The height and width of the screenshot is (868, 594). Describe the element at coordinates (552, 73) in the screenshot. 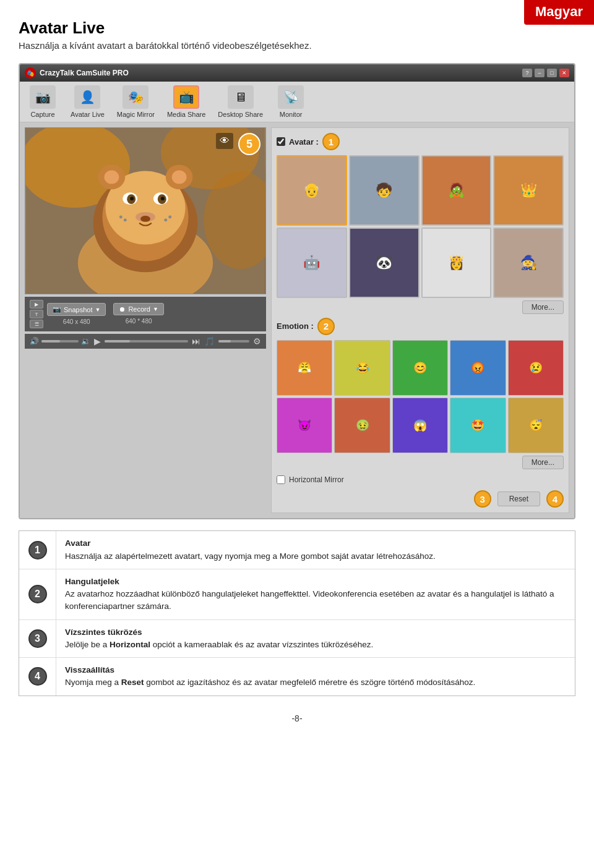

I see `maximize-button: □` at that location.